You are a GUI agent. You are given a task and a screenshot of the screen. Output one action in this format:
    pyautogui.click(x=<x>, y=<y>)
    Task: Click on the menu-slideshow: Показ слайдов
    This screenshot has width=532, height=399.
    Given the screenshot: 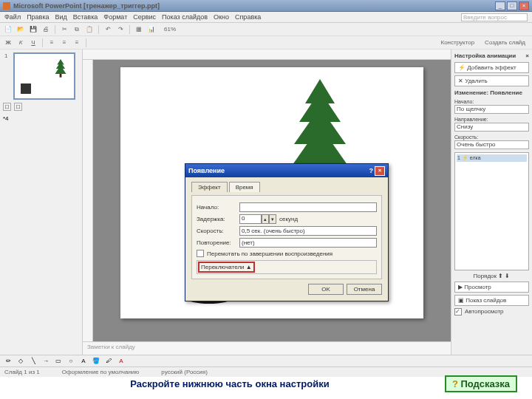 What is the action you would take?
    pyautogui.click(x=185, y=17)
    